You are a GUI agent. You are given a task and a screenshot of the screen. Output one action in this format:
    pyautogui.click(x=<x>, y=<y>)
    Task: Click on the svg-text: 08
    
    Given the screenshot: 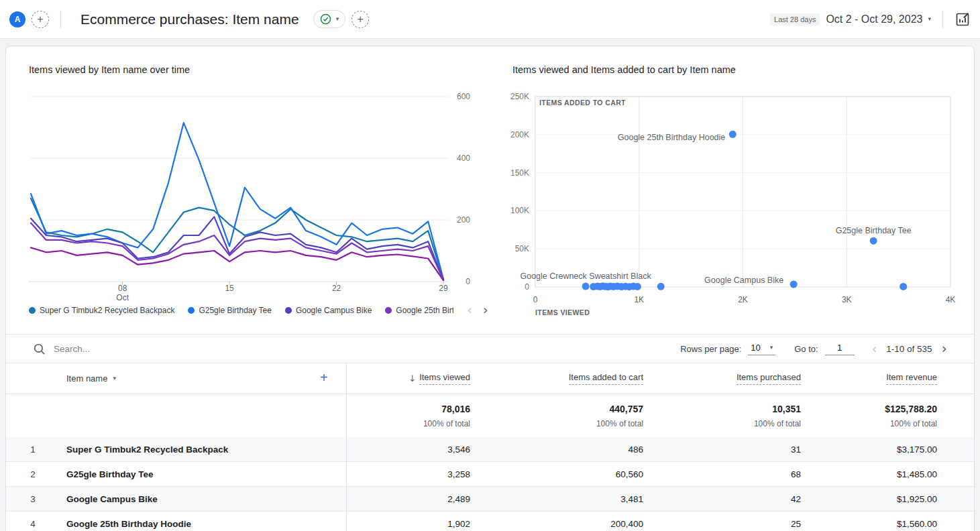 What is the action you would take?
    pyautogui.click(x=123, y=288)
    